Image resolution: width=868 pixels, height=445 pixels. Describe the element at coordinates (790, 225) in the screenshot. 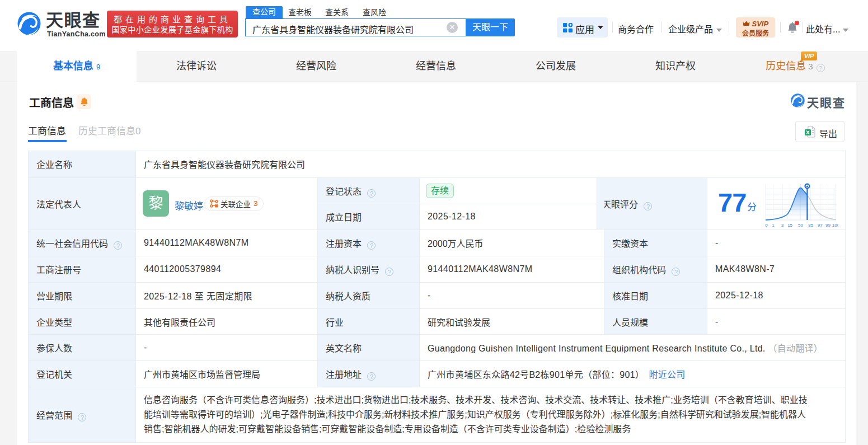

I see `svg-text: 15` at that location.